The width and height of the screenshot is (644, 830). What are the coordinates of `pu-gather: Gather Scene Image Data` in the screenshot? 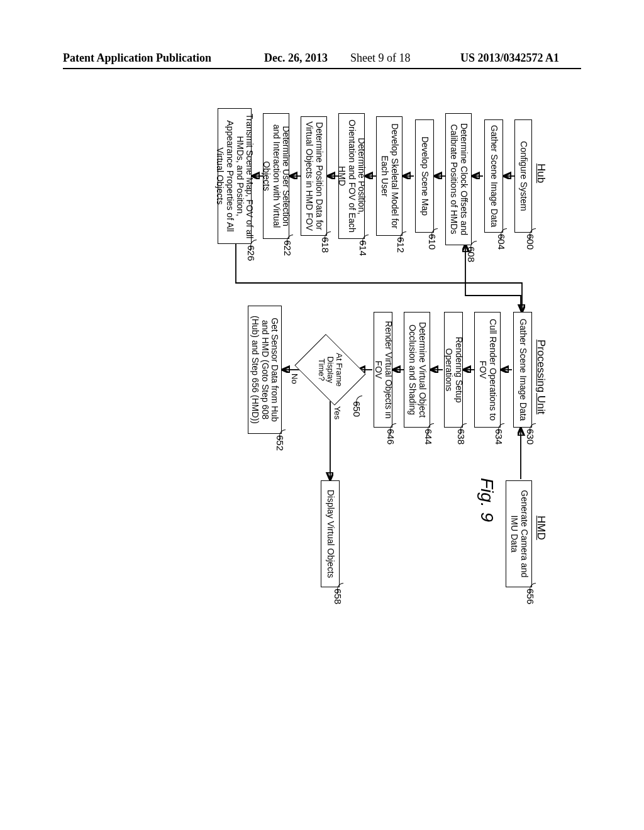 It's located at (523, 370).